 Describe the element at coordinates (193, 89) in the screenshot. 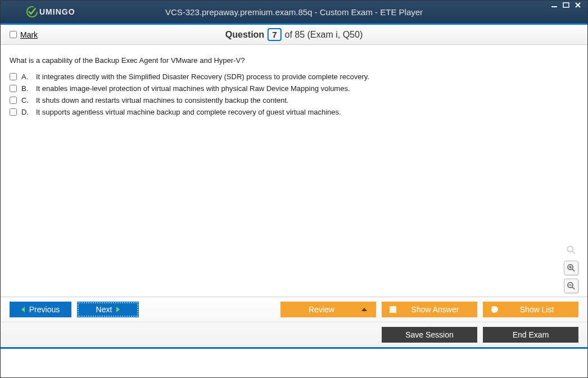

I see `answer-text: It enables image-level protection of vir…` at that location.